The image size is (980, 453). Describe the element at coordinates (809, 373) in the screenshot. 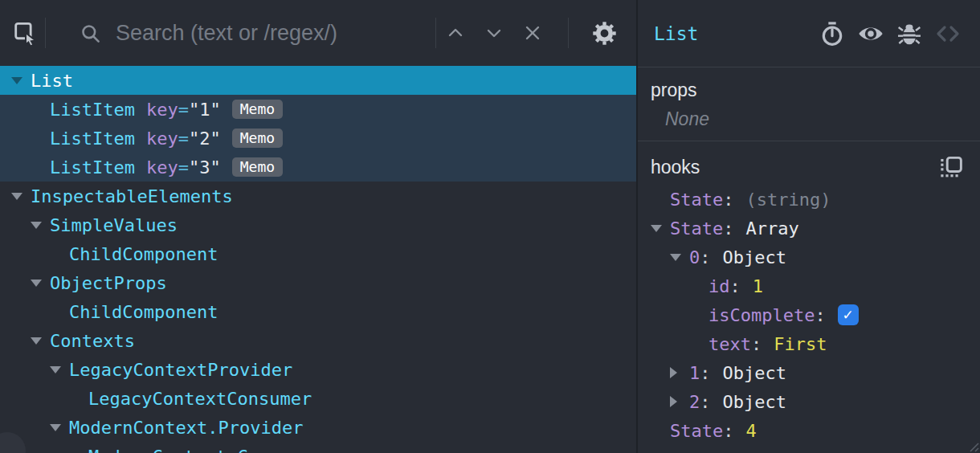

I see `hook-row: 1: Object` at that location.